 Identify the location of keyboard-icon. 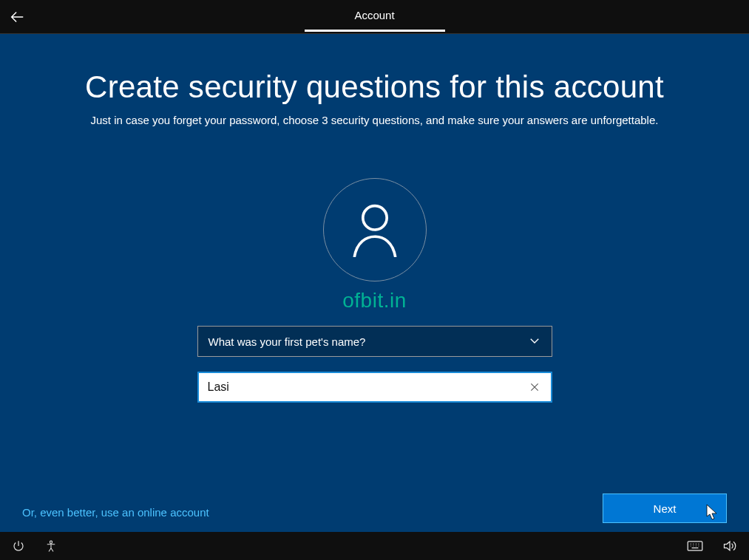
(695, 546).